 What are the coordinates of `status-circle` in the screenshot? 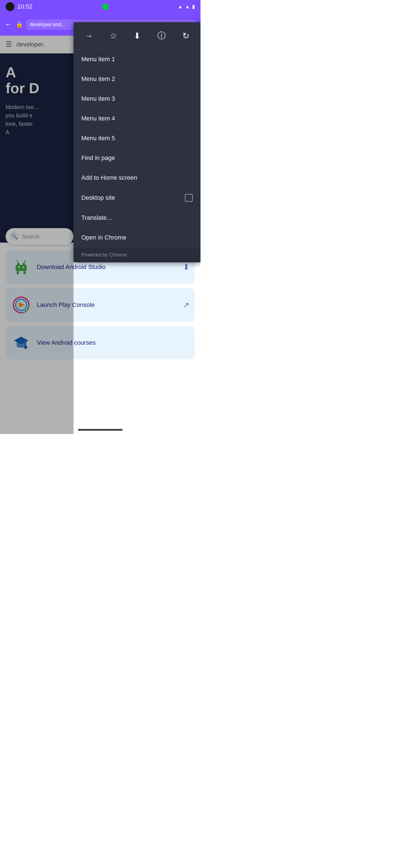 It's located at (10, 7).